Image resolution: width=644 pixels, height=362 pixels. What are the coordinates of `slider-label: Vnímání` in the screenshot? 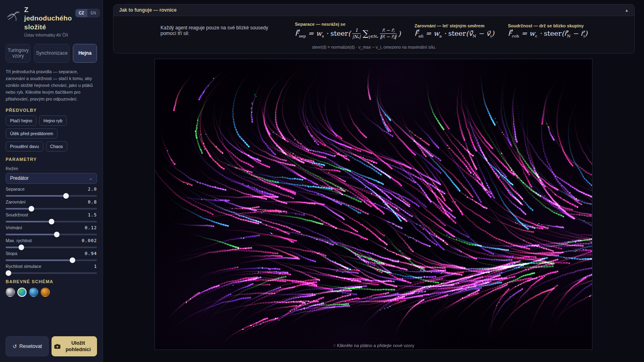 It's located at (14, 228).